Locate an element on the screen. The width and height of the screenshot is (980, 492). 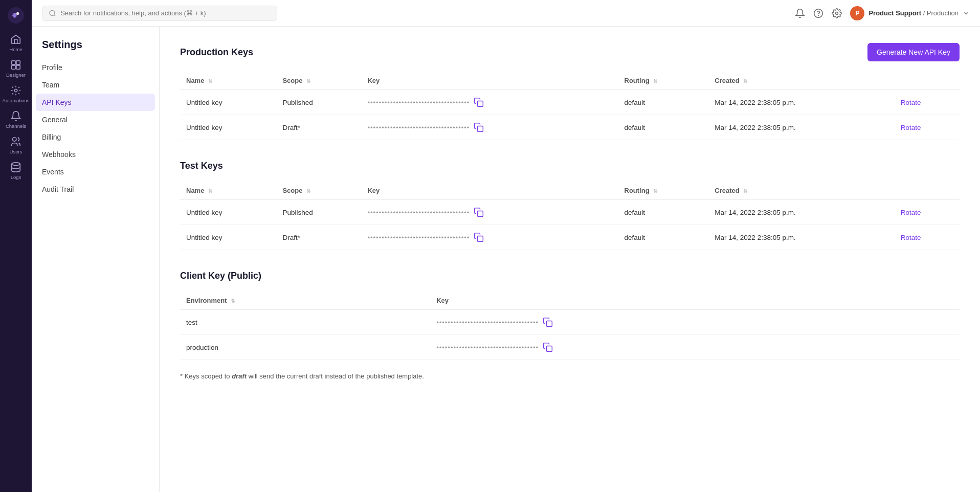
nav-home-label: Home is located at coordinates (15, 49).